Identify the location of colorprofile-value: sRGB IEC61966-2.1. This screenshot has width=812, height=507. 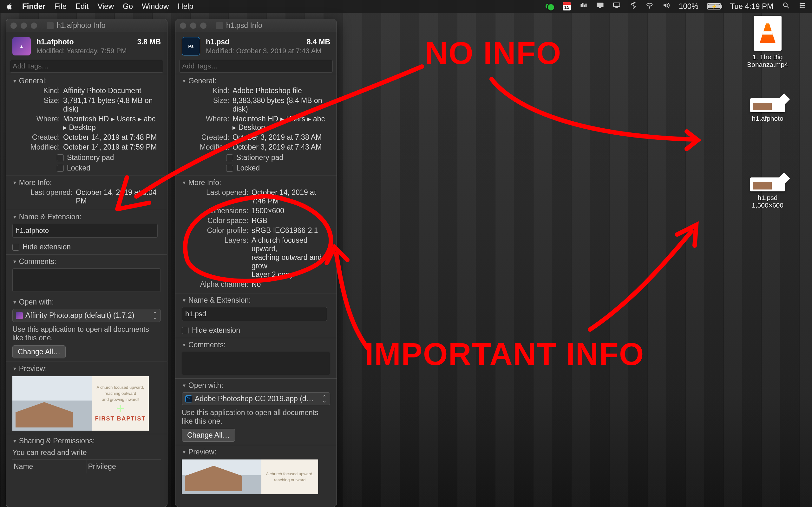
(291, 231).